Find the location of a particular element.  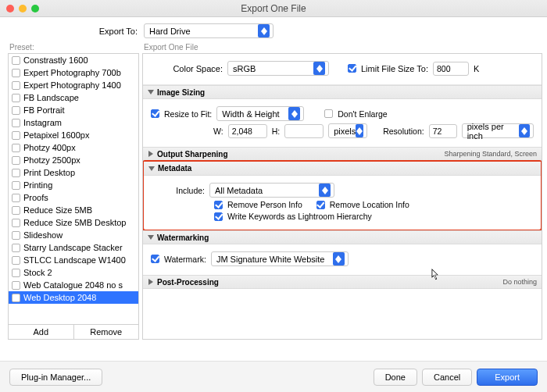

preset-item: Web Catalogue 2048 no s is located at coordinates (73, 285).